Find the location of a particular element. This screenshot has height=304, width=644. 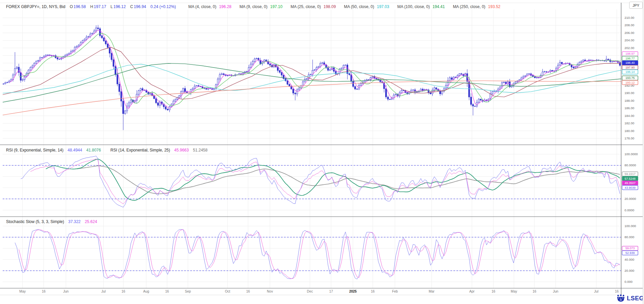

price-tag: 52.939 is located at coordinates (630, 253).